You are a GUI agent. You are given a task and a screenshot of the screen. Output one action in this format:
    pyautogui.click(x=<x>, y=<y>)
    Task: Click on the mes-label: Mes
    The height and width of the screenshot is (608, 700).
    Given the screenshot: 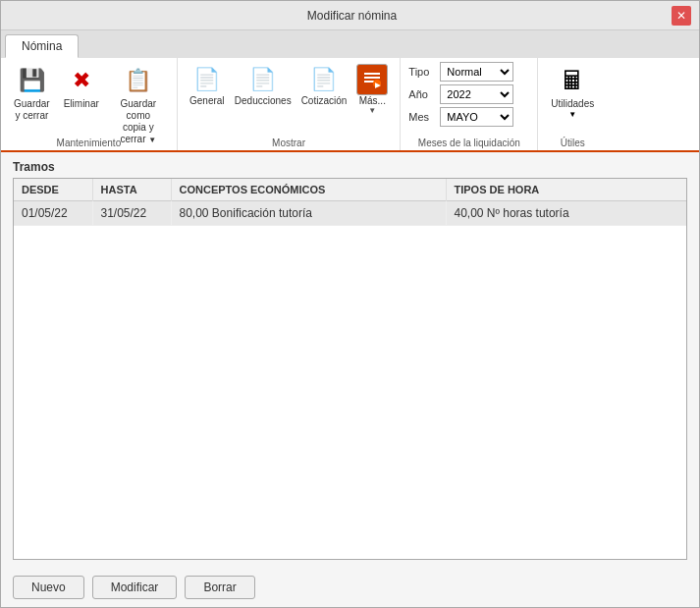 What is the action you would take?
    pyautogui.click(x=422, y=117)
    